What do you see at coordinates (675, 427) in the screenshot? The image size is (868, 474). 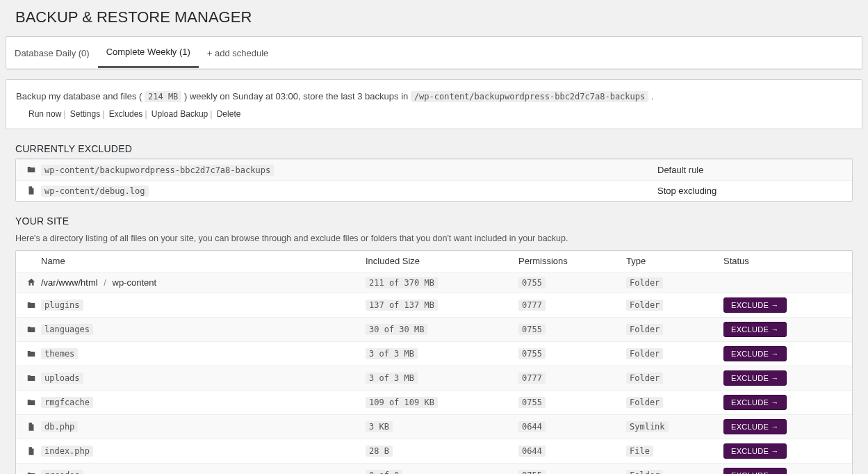 I see `row-type: Symlink` at bounding box center [675, 427].